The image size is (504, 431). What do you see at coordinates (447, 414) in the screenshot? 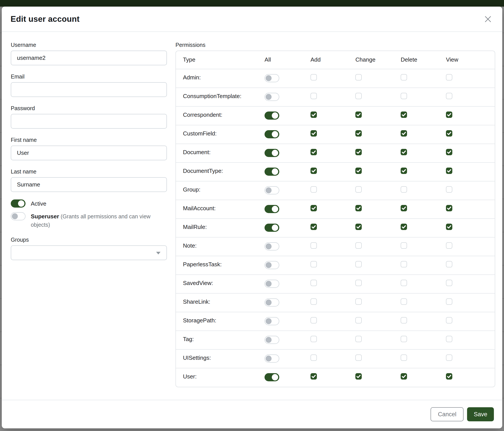
I see `cancel-button: Cancel` at bounding box center [447, 414].